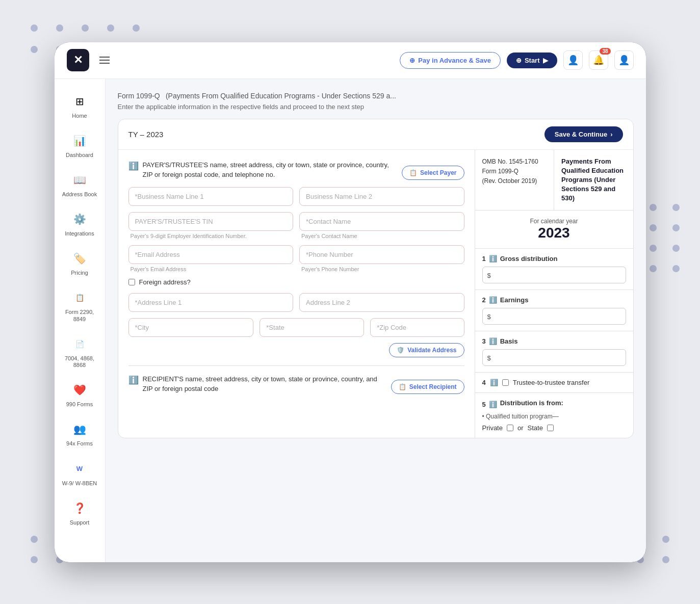 This screenshot has width=700, height=604. I want to click on formw9-icon: W, so click(80, 469).